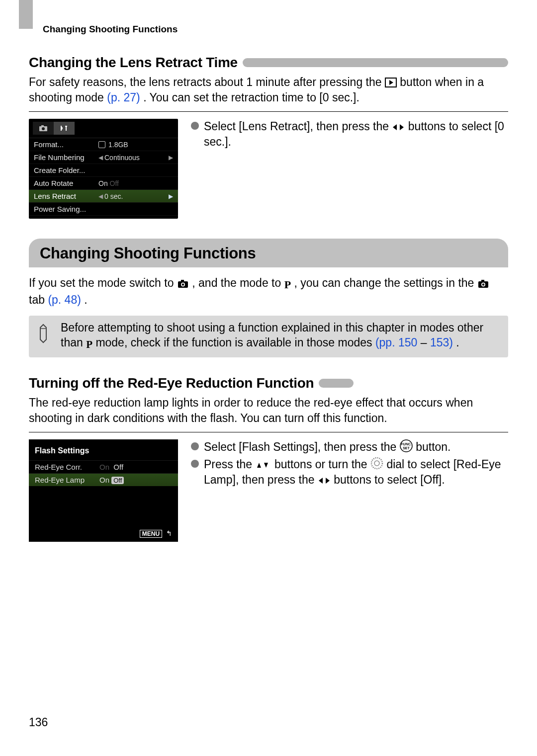  What do you see at coordinates (103, 183) in the screenshot?
I see `menu-row-auto-rotate: Auto Rotate On Off` at bounding box center [103, 183].